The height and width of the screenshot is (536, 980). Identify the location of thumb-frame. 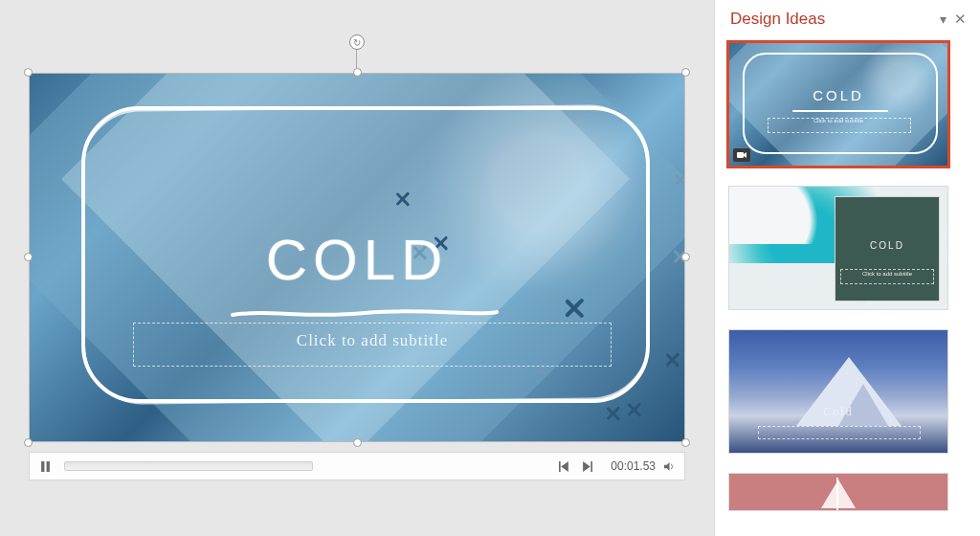
(840, 103).